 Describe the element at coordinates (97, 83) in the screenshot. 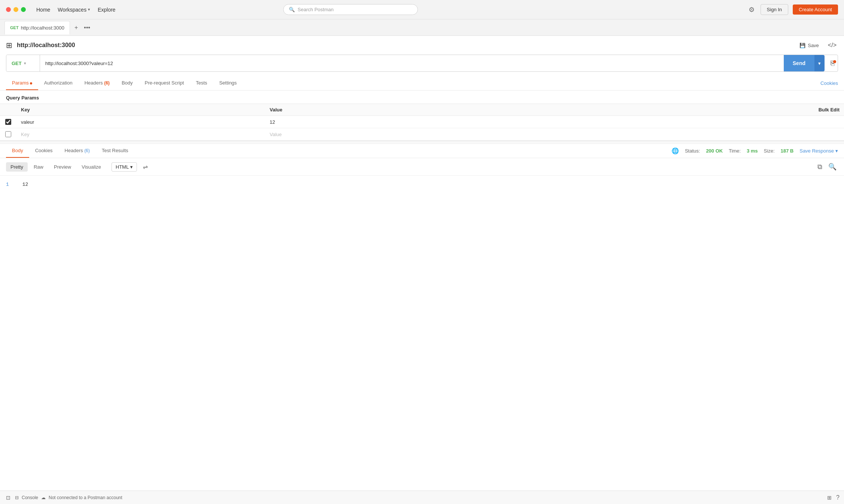

I see `tab-headers: Headers (6)` at that location.